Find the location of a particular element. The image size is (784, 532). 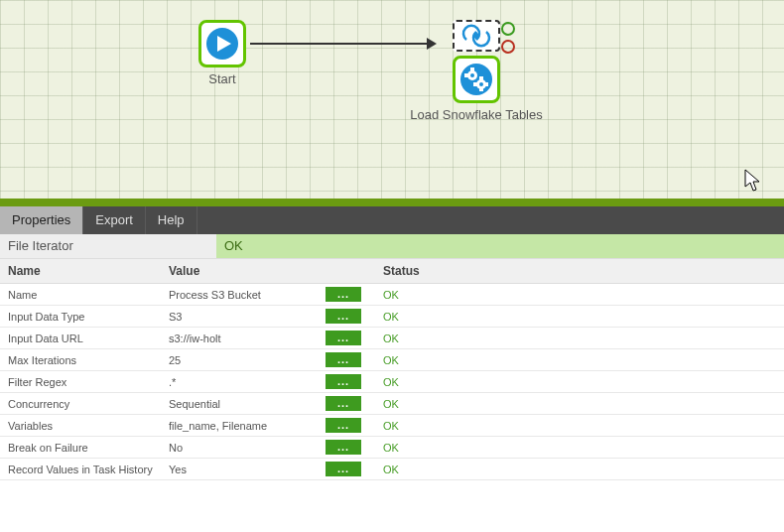

header-status: Status is located at coordinates (580, 271).